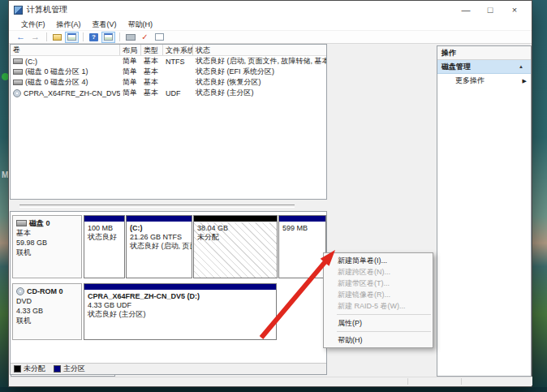  I want to click on volume-row-c: (C:) 简单 基本 NTFS 状态良好 (启动, 页面文件, 故障转储, 基本…, so click(169, 62).